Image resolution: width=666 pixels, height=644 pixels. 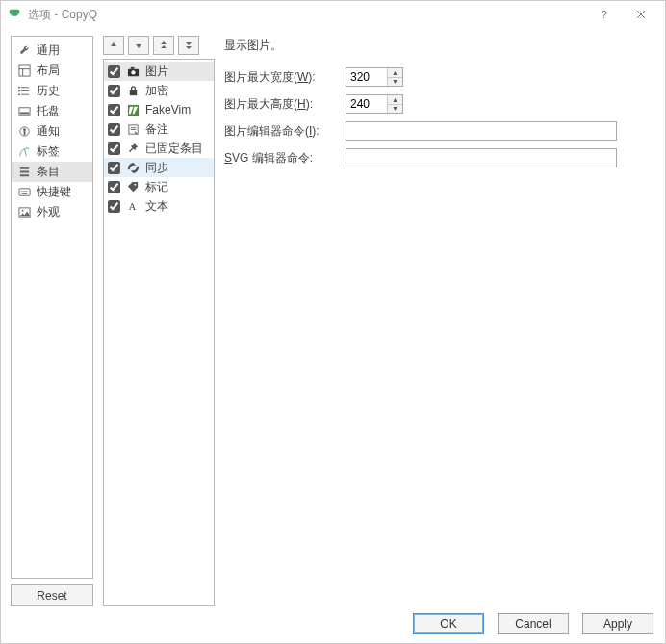 What do you see at coordinates (48, 112) in the screenshot?
I see `sidebar-item-label: 托盘` at bounding box center [48, 112].